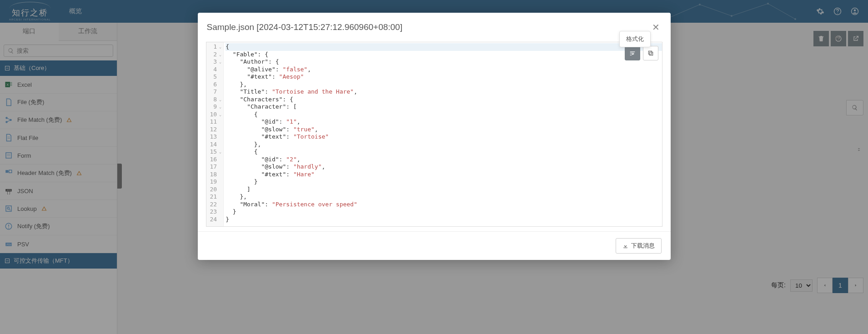 The width and height of the screenshot is (868, 334). Describe the element at coordinates (444, 160) in the screenshot. I see `code-line: "@id": "2",` at that location.